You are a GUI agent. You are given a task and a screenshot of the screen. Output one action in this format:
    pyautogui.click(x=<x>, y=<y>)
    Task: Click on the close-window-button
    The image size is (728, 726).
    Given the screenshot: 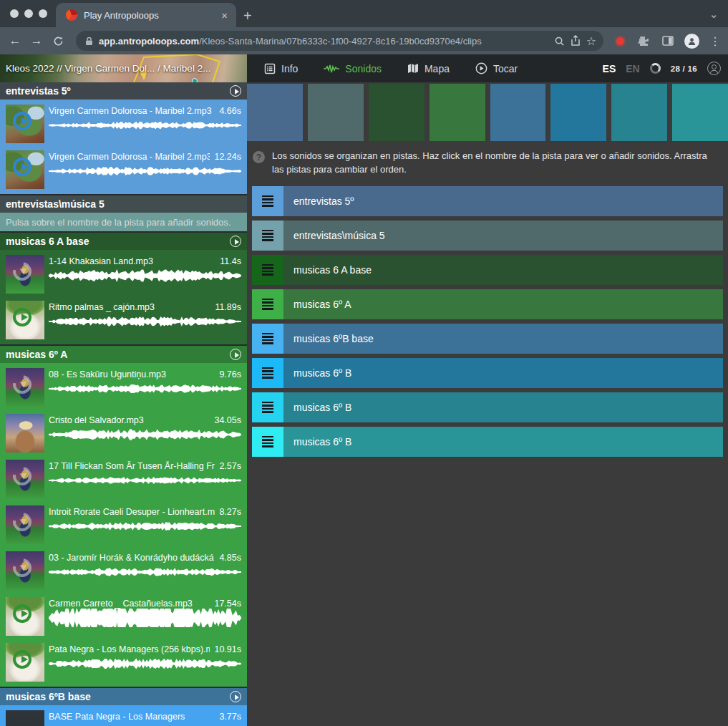 What is the action you would take?
    pyautogui.click(x=14, y=14)
    